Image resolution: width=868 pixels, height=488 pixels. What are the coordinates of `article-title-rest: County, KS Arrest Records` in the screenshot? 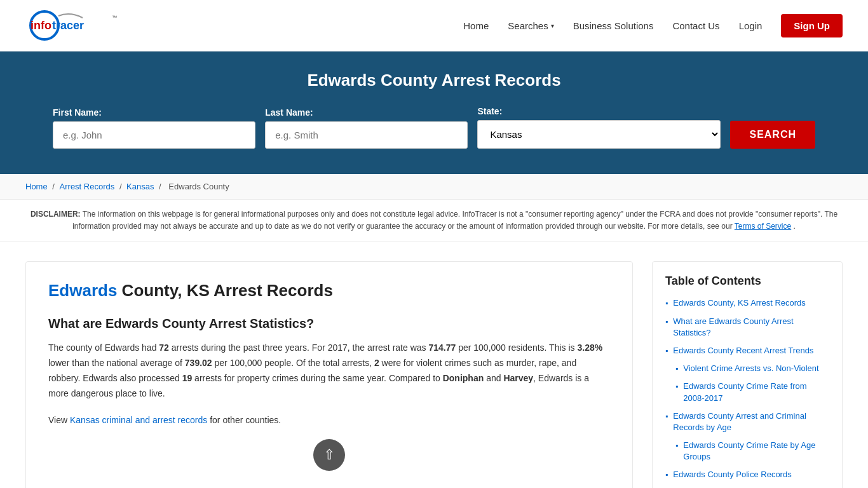 It's located at (225, 290).